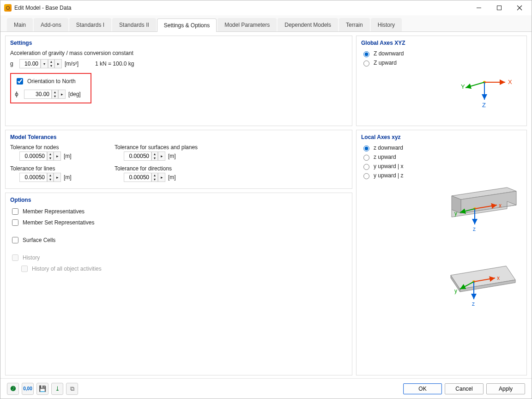 The height and width of the screenshot is (399, 532). I want to click on phi-symbol: ϕ, so click(18, 94).